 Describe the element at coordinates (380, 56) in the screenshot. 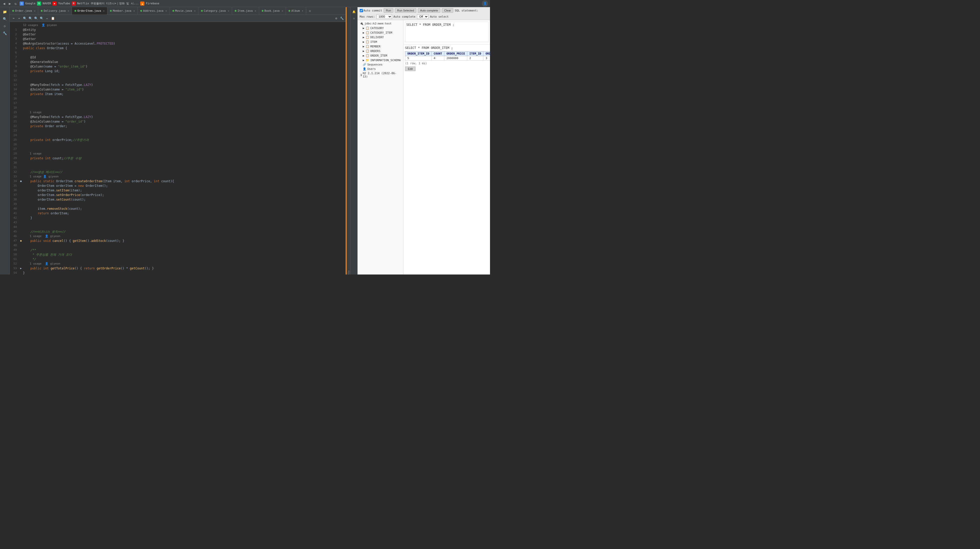

I see `tree-item-order-item: ▶ 📋 ORDER_ITEM` at that location.